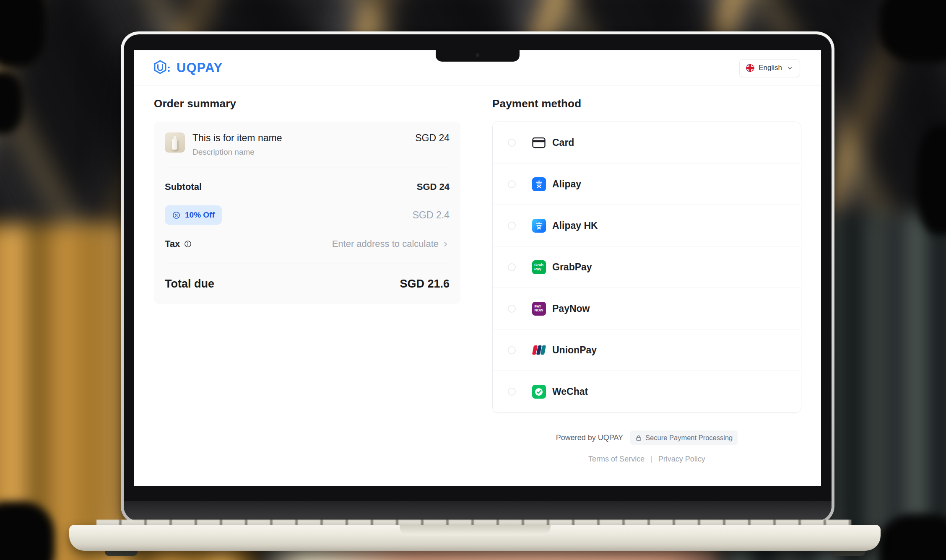 This screenshot has height=560, width=946. Describe the element at coordinates (647, 391) in the screenshot. I see `payment-option-wechat: WeChat` at that location.